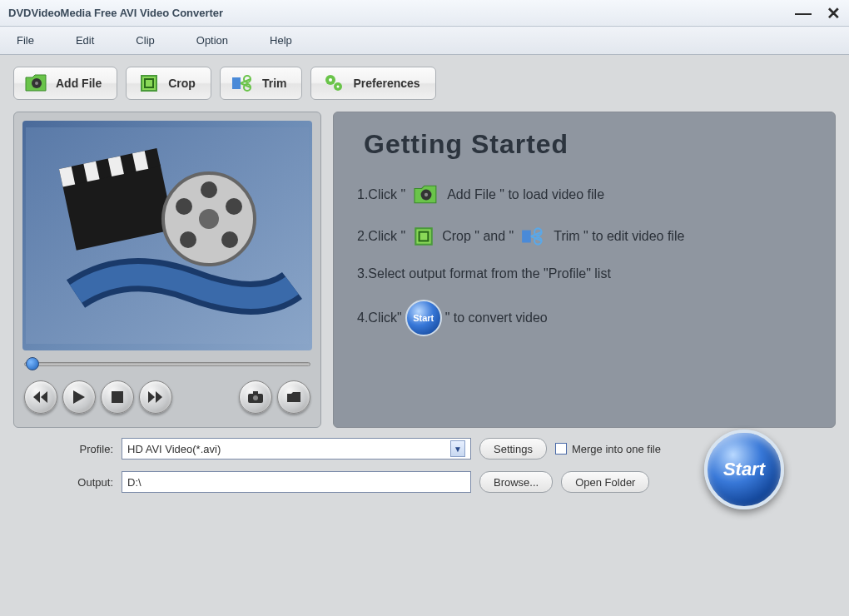  What do you see at coordinates (65, 83) in the screenshot?
I see `add-file-button: Add File` at bounding box center [65, 83].